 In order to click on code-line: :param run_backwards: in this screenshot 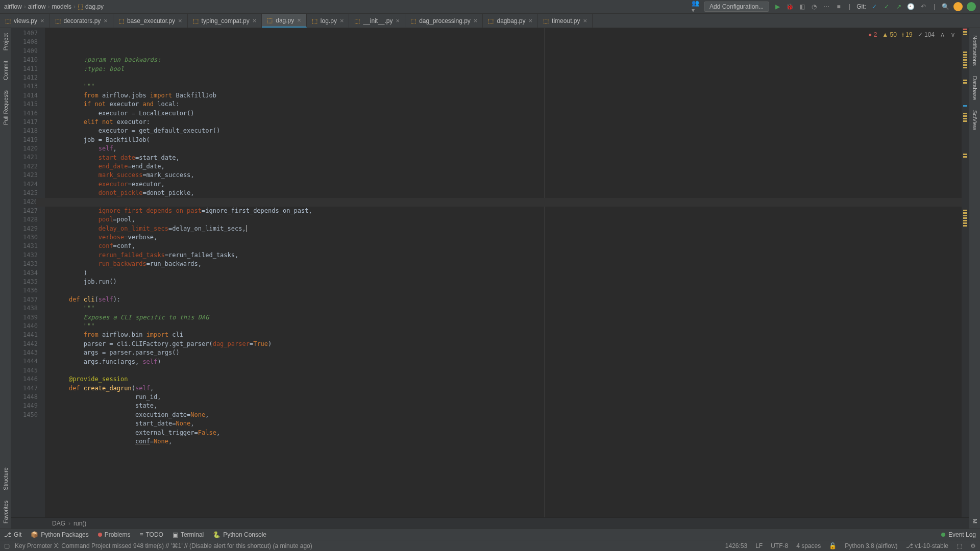, I will do `click(508, 60)`.